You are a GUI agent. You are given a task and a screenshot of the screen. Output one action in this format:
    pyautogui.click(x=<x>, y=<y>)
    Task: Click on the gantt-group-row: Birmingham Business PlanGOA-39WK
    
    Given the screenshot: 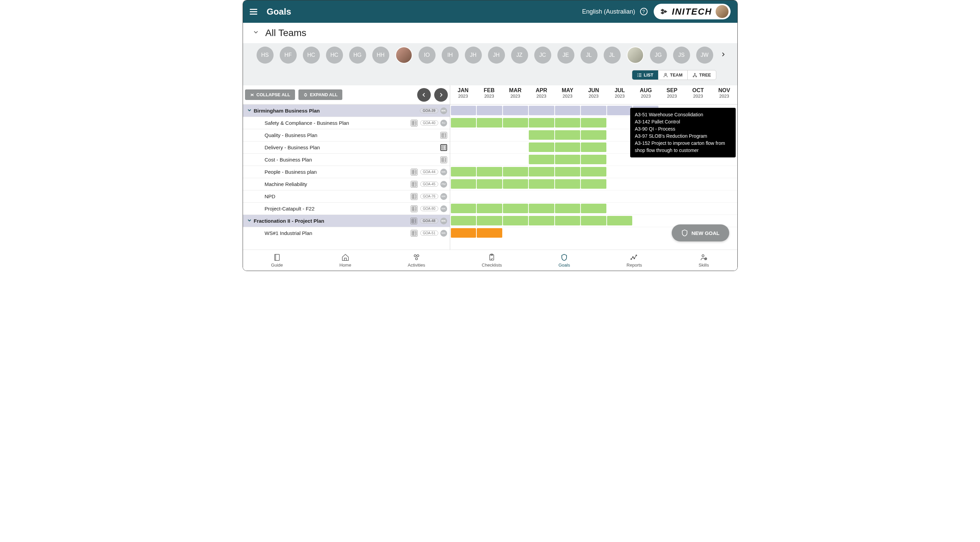 What is the action you would take?
    pyautogui.click(x=346, y=111)
    